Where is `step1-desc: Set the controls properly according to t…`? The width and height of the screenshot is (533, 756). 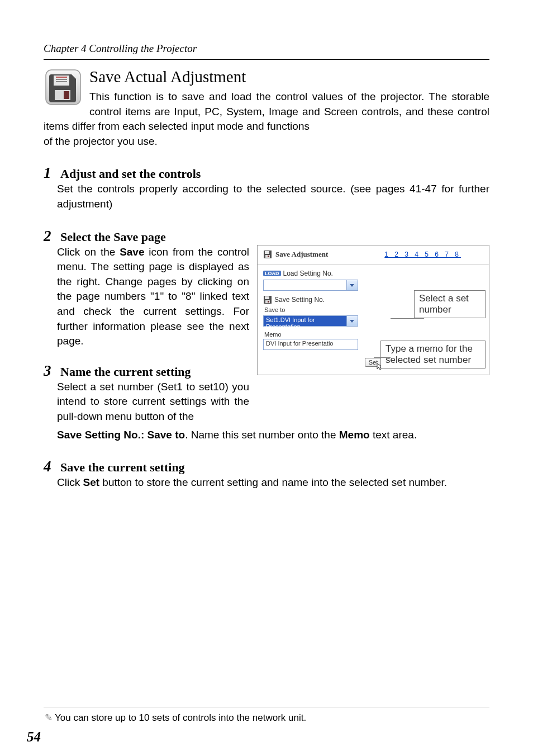 step1-desc: Set the controls properly according to t… is located at coordinates (273, 197).